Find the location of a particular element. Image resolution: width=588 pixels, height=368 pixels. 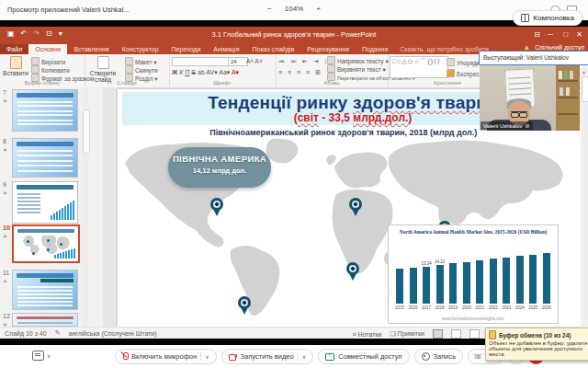

ppt-titlebar: ▣ ↶ ↷ ⊡ ▾ 3.1 Глобальний ринок здоров'я … is located at coordinates (294, 35).